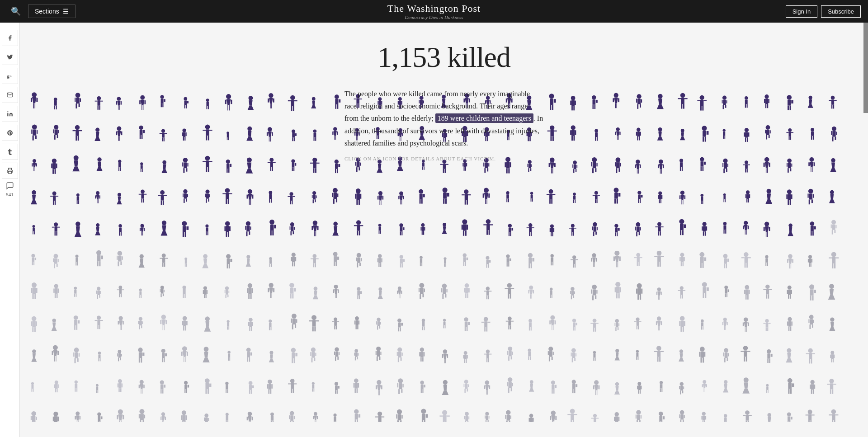 The image size is (868, 437). Describe the element at coordinates (10, 57) in the screenshot. I see `twitter-icon` at that location.